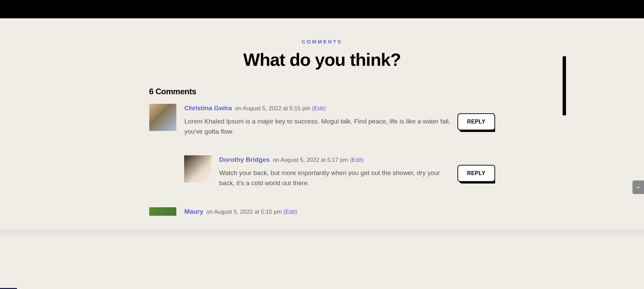 This screenshot has width=644, height=289. Describe the element at coordinates (357, 160) in the screenshot. I see `comment-header: Dorothy Bridges on August 5, 2022 at 5:1…` at that location.